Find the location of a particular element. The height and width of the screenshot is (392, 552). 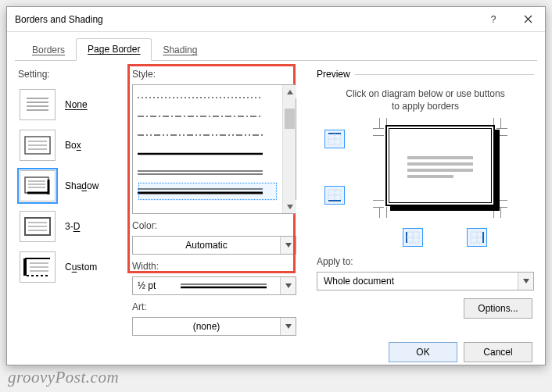

setting-shadow-icon is located at coordinates (38, 186).